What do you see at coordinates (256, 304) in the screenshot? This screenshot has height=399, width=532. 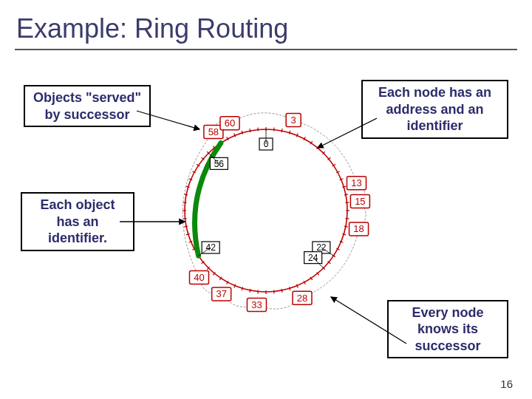 I see `svg-text: 33` at bounding box center [256, 304].